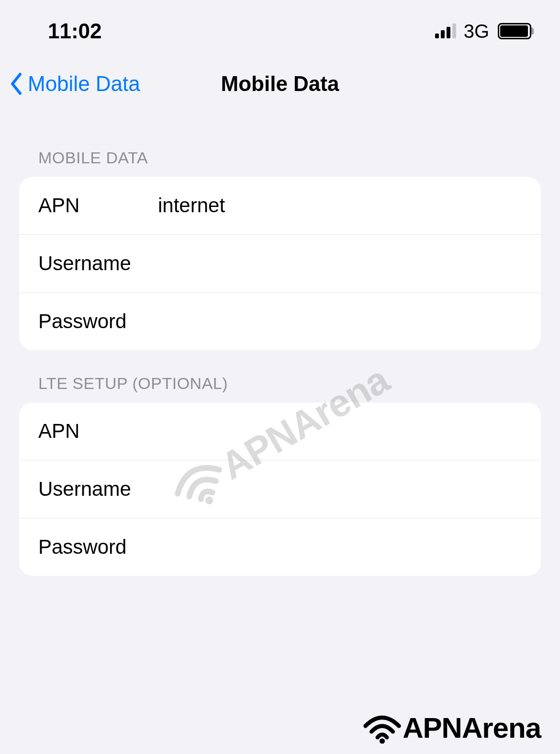 The height and width of the screenshot is (754, 560). What do you see at coordinates (98, 431) in the screenshot?
I see `lte-apn-label: APN` at bounding box center [98, 431].